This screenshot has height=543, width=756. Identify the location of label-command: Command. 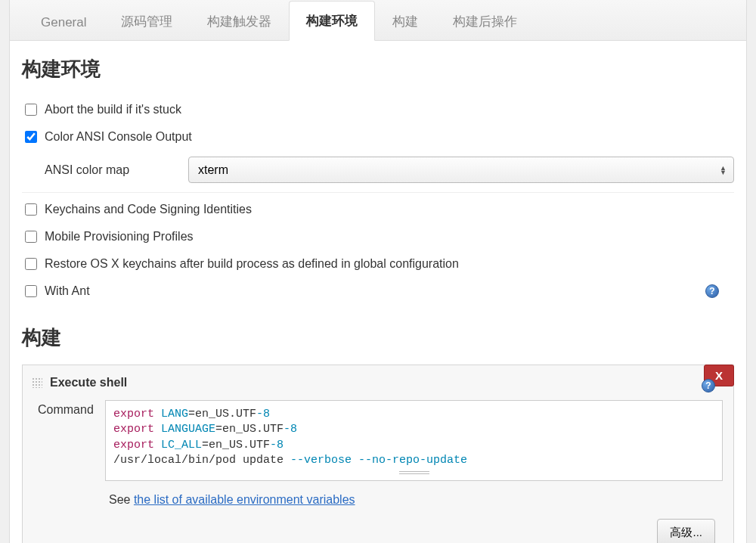
(70, 408).